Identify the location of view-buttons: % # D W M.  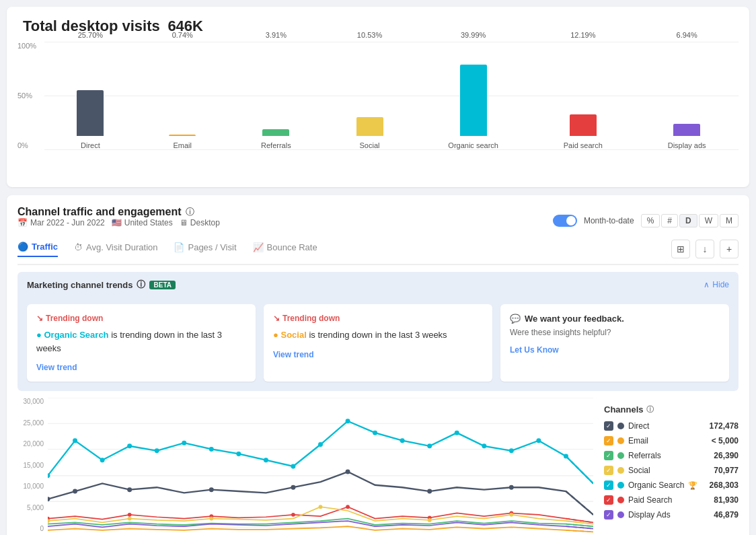
(690, 221).